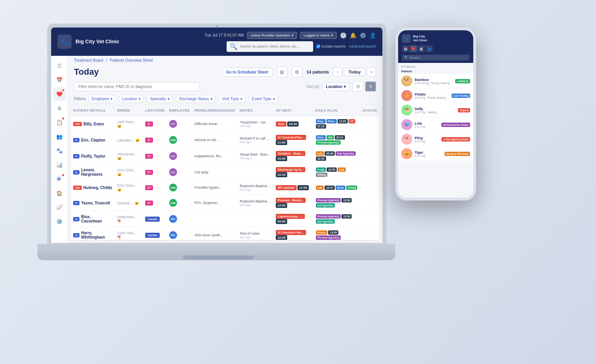  What do you see at coordinates (137, 86) in the screenshot?
I see `filter-input` at bounding box center [137, 86].